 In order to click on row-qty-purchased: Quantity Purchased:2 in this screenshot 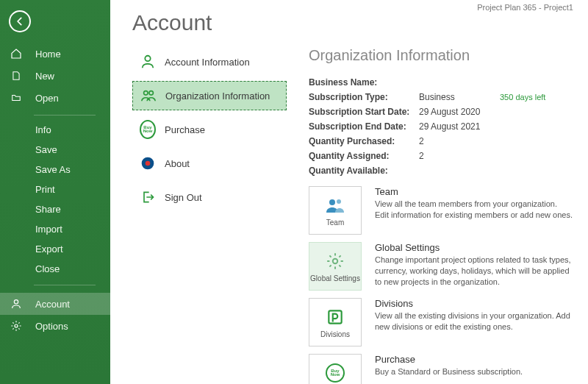, I will do `click(441, 141)`.